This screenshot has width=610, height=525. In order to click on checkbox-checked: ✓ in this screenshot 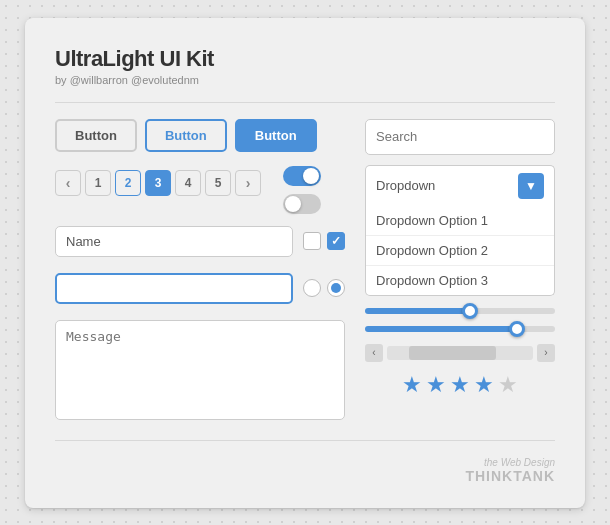, I will do `click(336, 241)`.